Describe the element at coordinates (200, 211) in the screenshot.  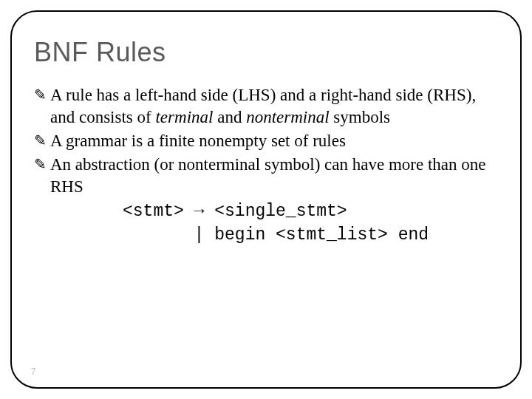
I see `arrow-icon: →` at that location.